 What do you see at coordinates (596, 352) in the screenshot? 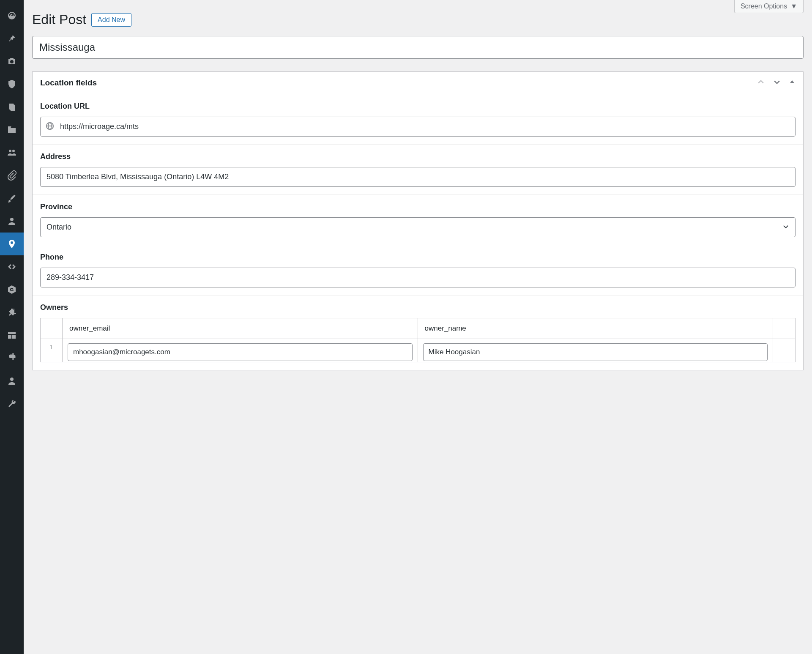
I see `owner-name-input` at bounding box center [596, 352].